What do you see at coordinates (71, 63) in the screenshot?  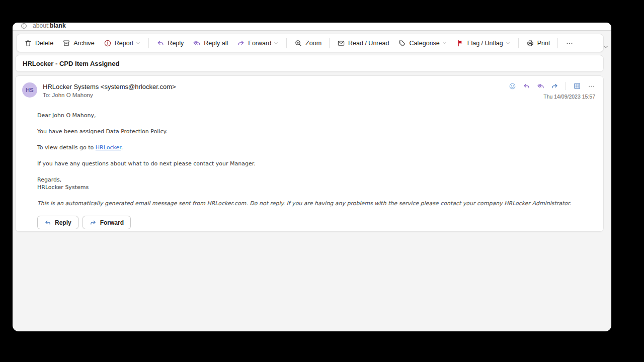 I see `email-subject: HRLocker - CPD Item Assigned` at bounding box center [71, 63].